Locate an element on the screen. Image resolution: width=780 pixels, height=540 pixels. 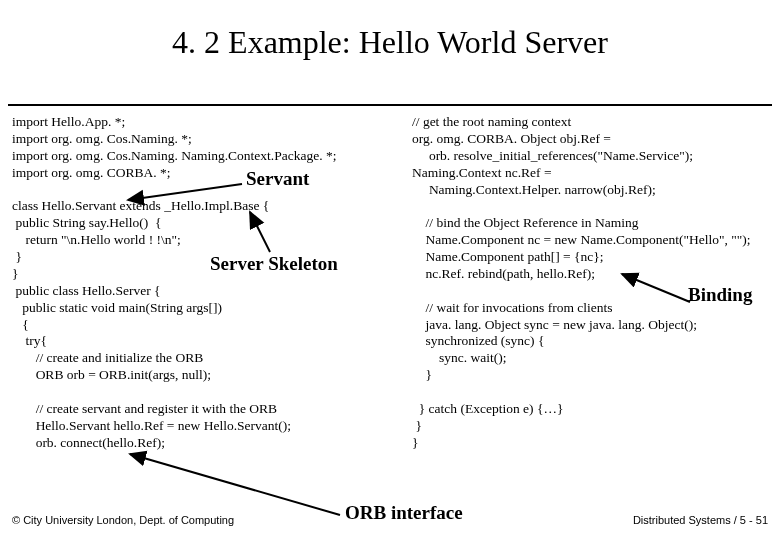
label-orb-interface: ORB interface is located at coordinates (404, 513).